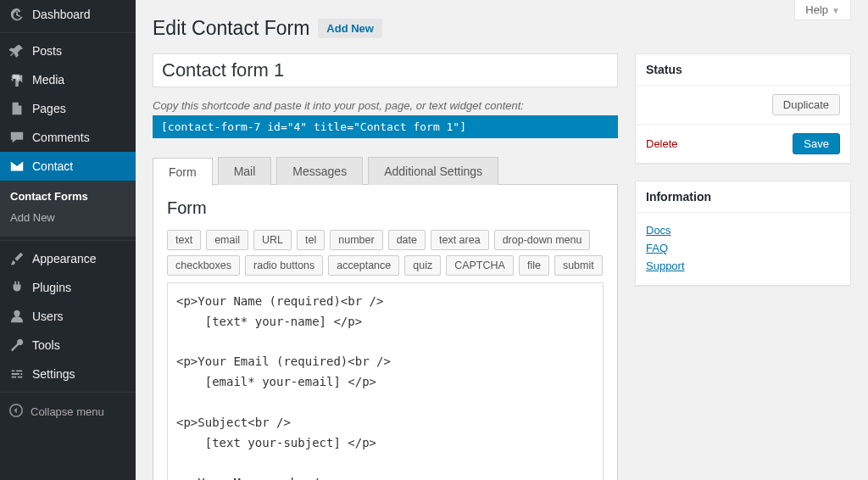 The image size is (868, 480). I want to click on sidebar-item-posts: Posts, so click(68, 51).